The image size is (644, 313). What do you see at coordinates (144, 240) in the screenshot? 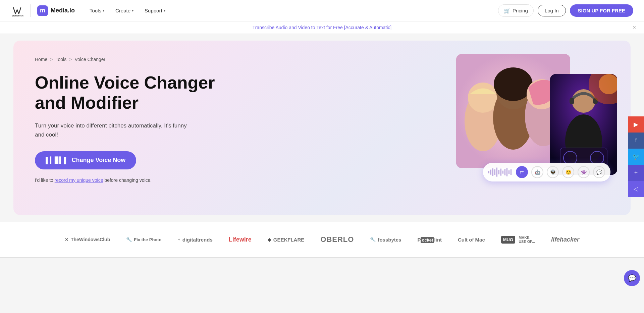
I see `logo-fixthephoto: 🔧 Fix the Photo` at bounding box center [144, 240].